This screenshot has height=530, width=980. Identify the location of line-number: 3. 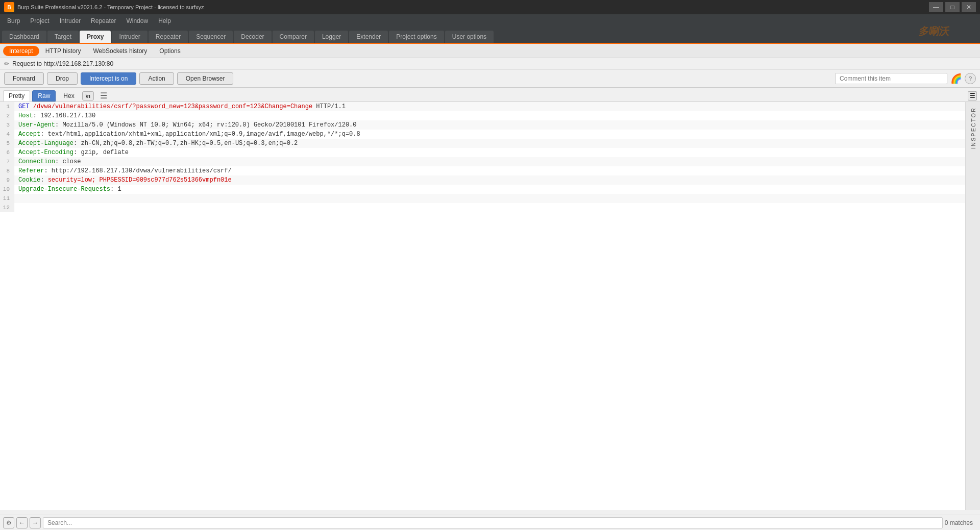
(7, 125).